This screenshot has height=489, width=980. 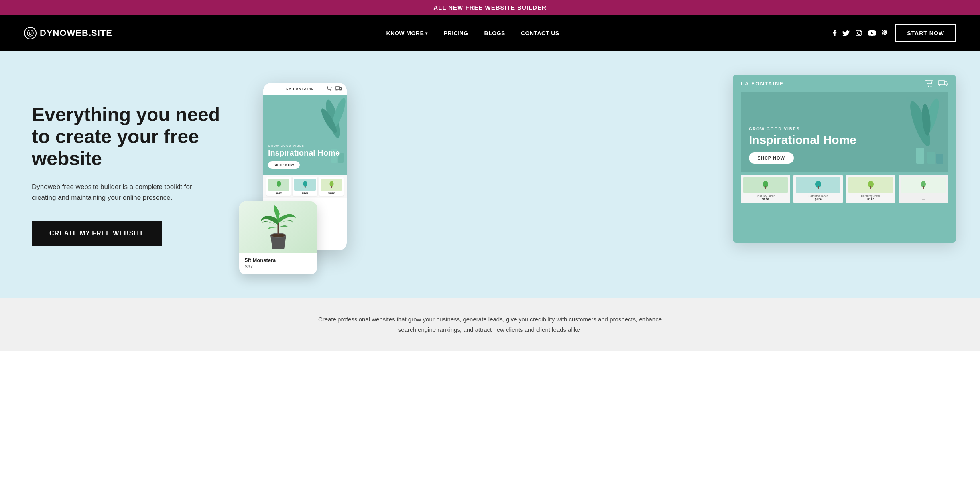 What do you see at coordinates (490, 325) in the screenshot?
I see `footer-strip: Create professional websites that grow y…` at bounding box center [490, 325].